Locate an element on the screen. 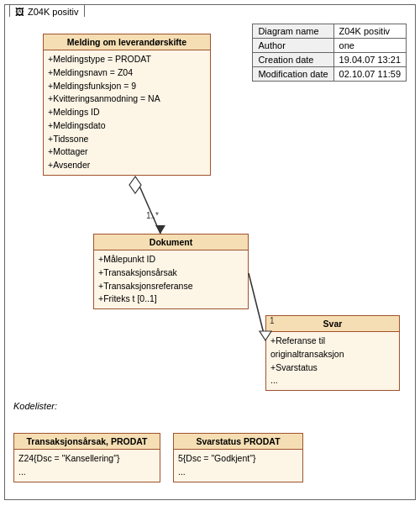 Image resolution: width=420 pixels, height=506 pixels. attr-melding-1: +Meldingsnavn = Z04 is located at coordinates (127, 73).